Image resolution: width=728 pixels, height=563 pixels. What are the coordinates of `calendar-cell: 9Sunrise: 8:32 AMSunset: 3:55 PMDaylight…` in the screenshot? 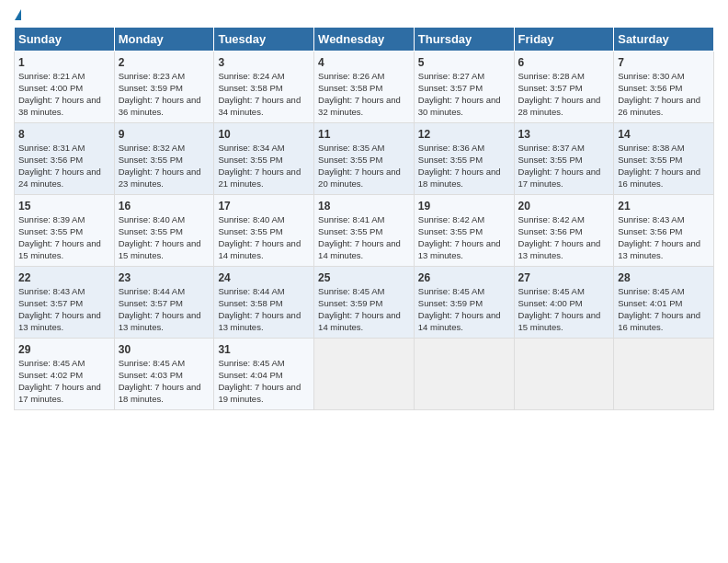 It's located at (164, 159).